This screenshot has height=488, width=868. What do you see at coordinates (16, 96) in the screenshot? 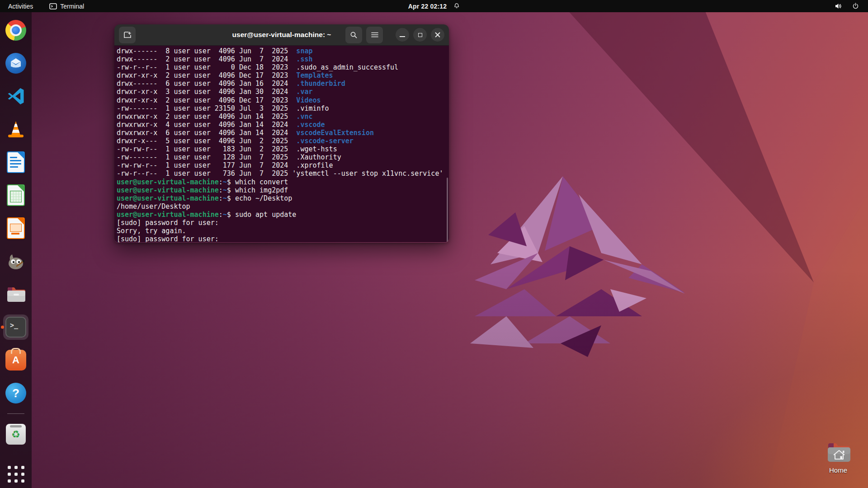
I see `dock-item-vscode` at bounding box center [16, 96].